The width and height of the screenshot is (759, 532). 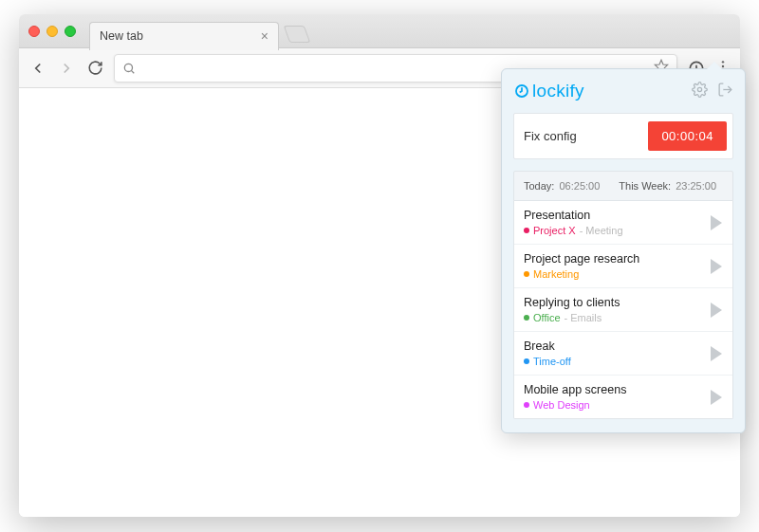 What do you see at coordinates (552, 361) in the screenshot?
I see `entry-project: Time-off` at bounding box center [552, 361].